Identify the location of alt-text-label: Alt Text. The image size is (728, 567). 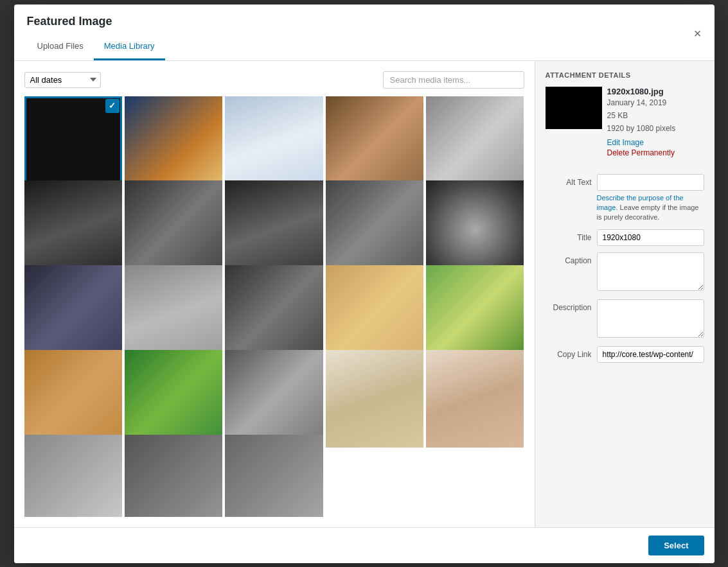
(569, 180).